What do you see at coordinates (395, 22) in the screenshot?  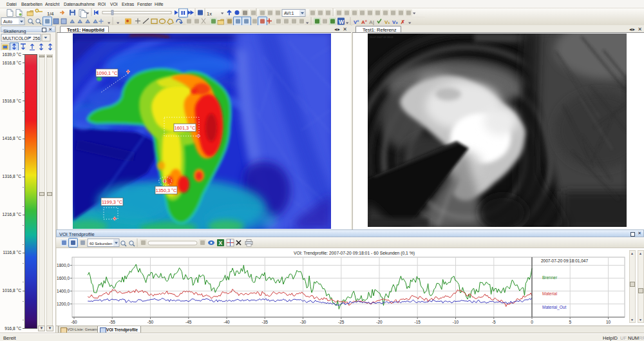 I see `svg-text: V₂` at bounding box center [395, 22].